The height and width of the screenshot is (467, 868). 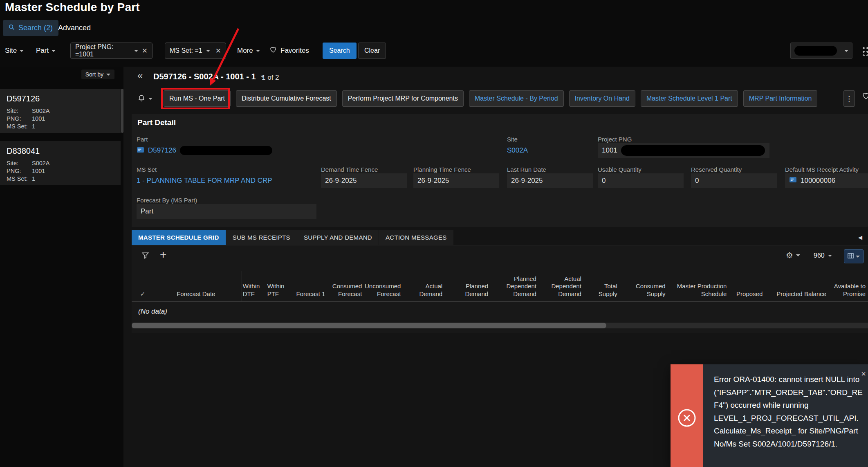 What do you see at coordinates (384, 286) in the screenshot?
I see `column-header: Unconsumed Forecast` at bounding box center [384, 286].